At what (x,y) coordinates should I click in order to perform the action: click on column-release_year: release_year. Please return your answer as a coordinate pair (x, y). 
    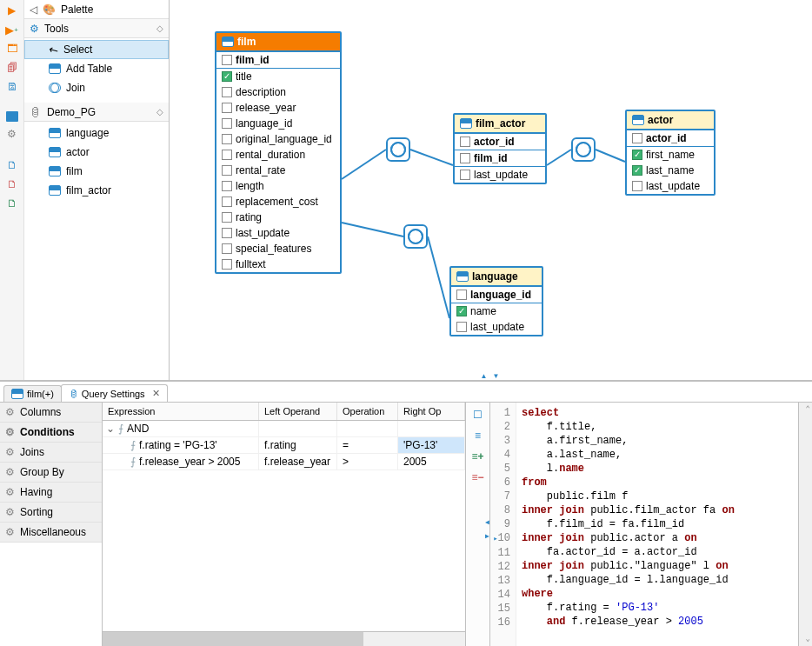
    Looking at the image, I should click on (278, 108).